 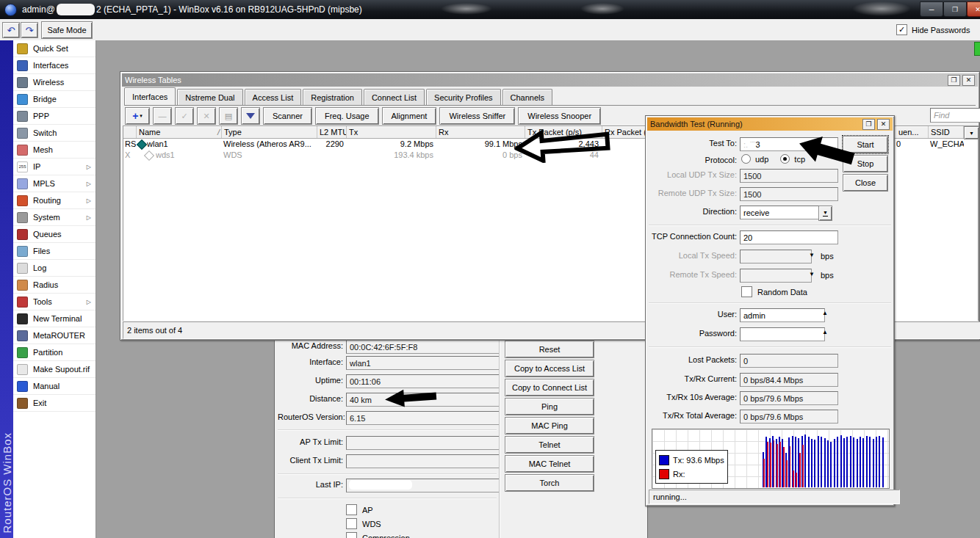 What do you see at coordinates (54, 100) in the screenshot?
I see `sidebar-item-bridge: Bridge` at bounding box center [54, 100].